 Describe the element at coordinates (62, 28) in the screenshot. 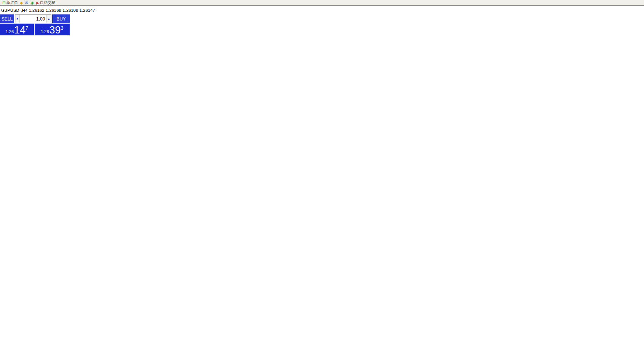

I see `buy-price-pip: 3` at that location.